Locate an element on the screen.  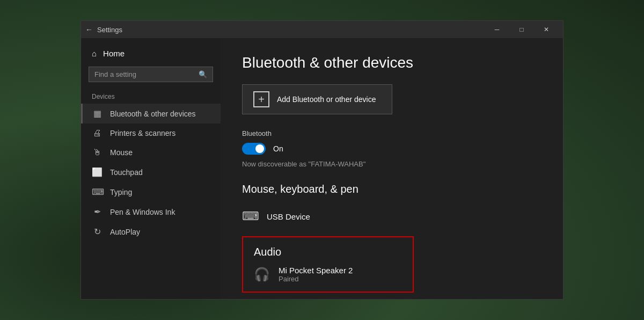
sidebar-item-typing: ⌨ Typing is located at coordinates (151, 192).